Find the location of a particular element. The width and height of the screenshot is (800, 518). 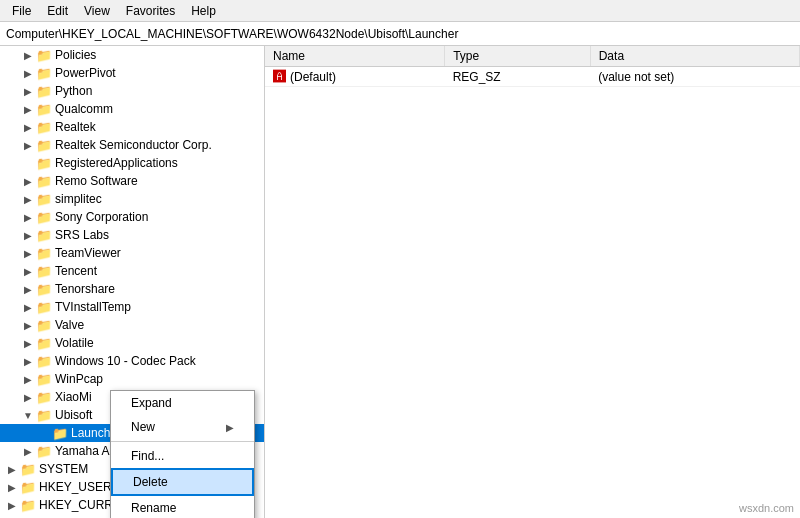

tree-item: ▶📁Remo Software is located at coordinates (132, 181).